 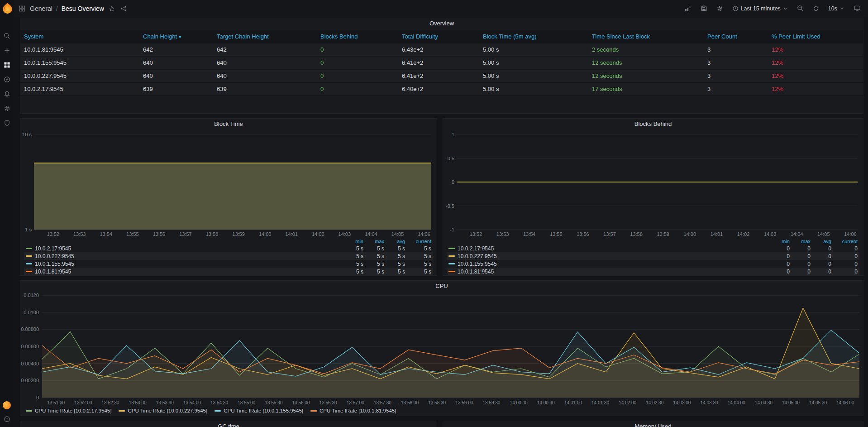 What do you see at coordinates (229, 248) in the screenshot?
I see `legend-row: 10.0.2.17:95455 s5 s5 s5 s` at bounding box center [229, 248].